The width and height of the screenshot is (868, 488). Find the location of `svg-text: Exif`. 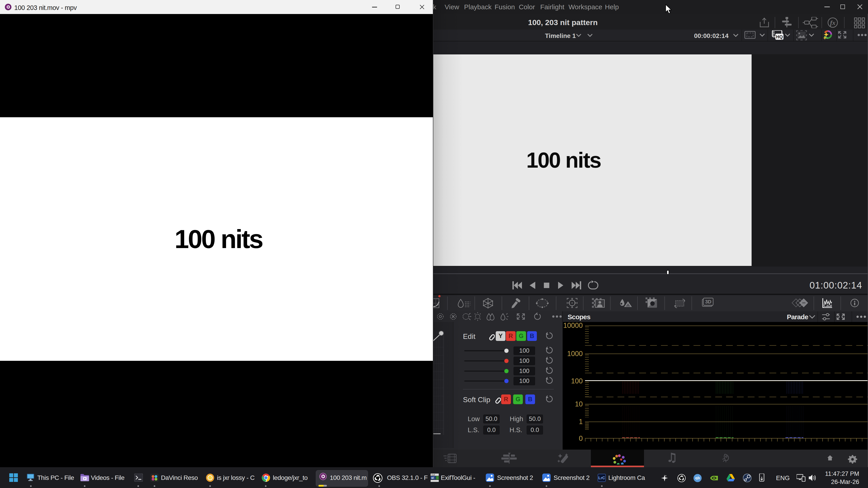

svg-text: Exif is located at coordinates (433, 475).